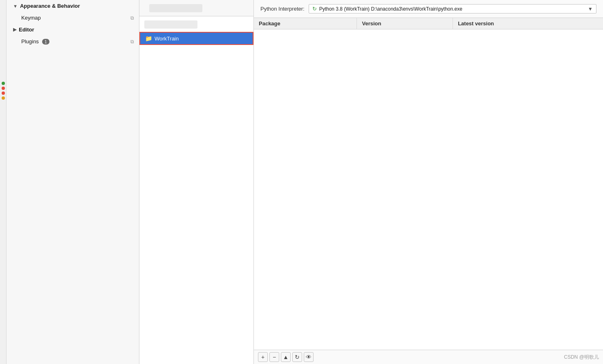 The image size is (603, 364). What do you see at coordinates (171, 25) in the screenshot?
I see `project-item-blurred` at bounding box center [171, 25].